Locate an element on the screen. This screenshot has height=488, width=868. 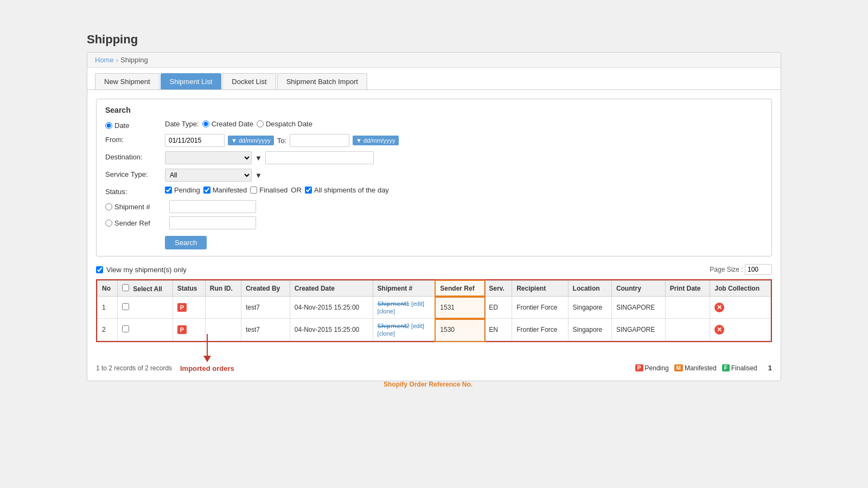
col-sender-ref: Sender Ref is located at coordinates (460, 288).